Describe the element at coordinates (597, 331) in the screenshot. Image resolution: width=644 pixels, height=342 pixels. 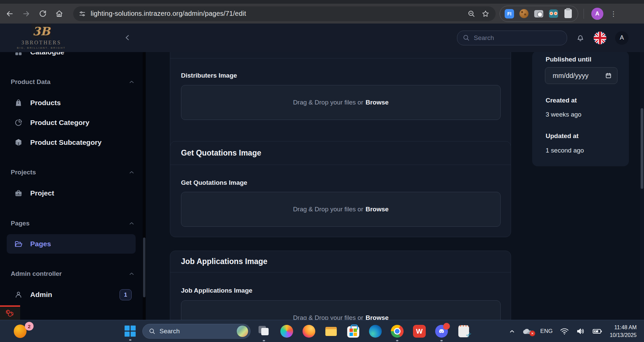
I see `battery-icon` at that location.